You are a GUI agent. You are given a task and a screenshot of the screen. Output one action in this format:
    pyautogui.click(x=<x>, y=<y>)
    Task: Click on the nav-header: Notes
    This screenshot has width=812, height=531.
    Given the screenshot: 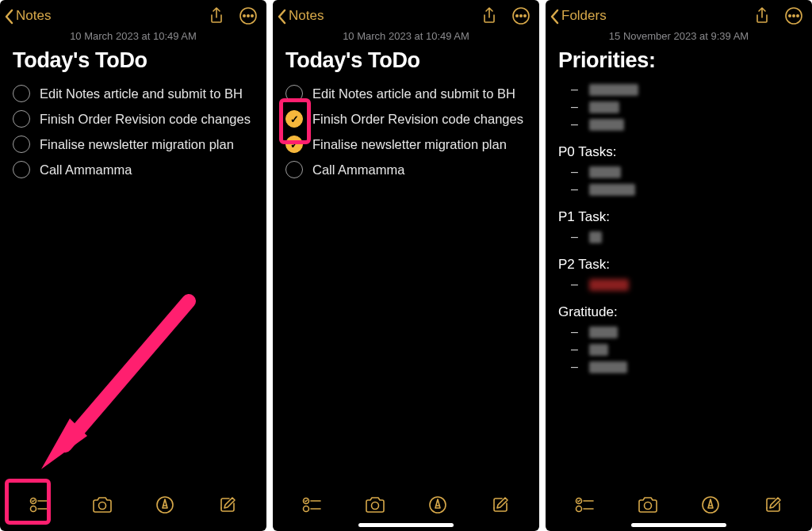 What is the action you would take?
    pyautogui.click(x=406, y=14)
    